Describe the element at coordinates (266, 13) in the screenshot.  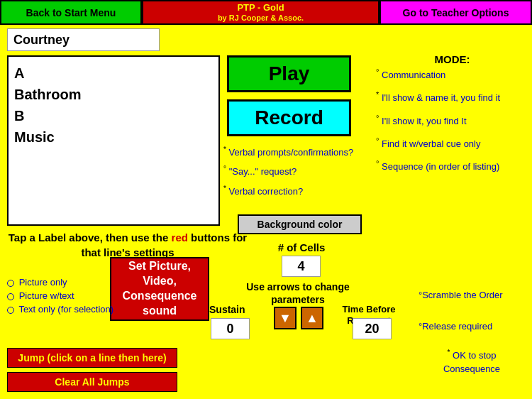
I see `top-bar: Back to Start Menu PTP - Gold by RJ Coop…` at that location.